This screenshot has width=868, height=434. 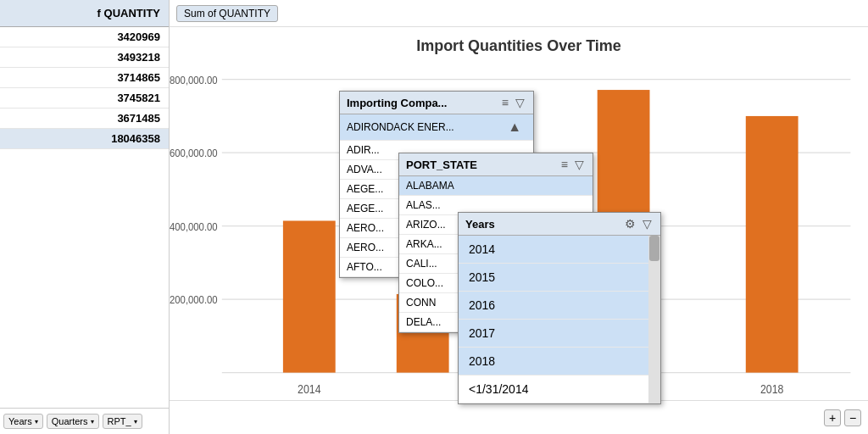 What do you see at coordinates (631, 224) in the screenshot?
I see `sort-icon-yr: ⚙` at bounding box center [631, 224].